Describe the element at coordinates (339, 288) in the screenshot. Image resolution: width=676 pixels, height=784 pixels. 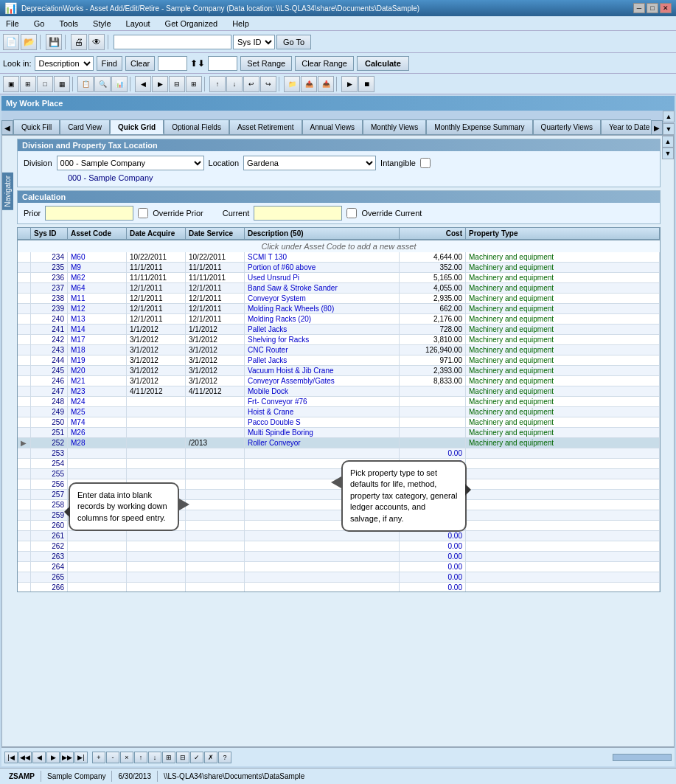
I see `table-row: 237 M64 12/1/2011 12/1/2011 Band Saw & S…` at that location.